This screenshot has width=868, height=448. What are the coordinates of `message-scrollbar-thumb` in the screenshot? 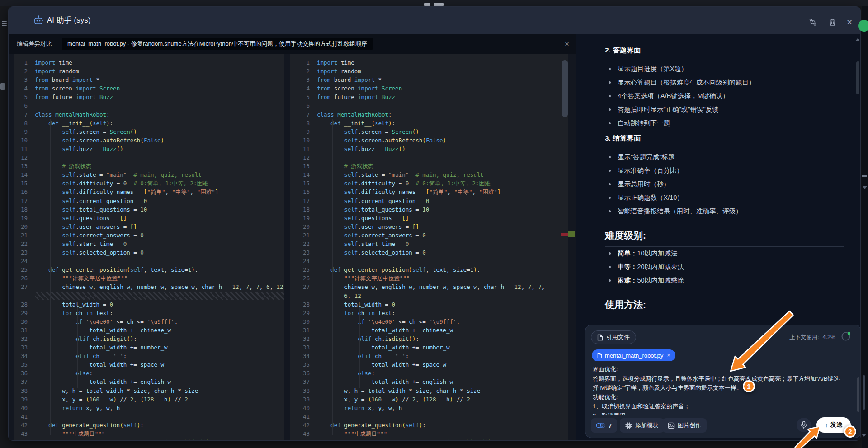 It's located at (858, 395).